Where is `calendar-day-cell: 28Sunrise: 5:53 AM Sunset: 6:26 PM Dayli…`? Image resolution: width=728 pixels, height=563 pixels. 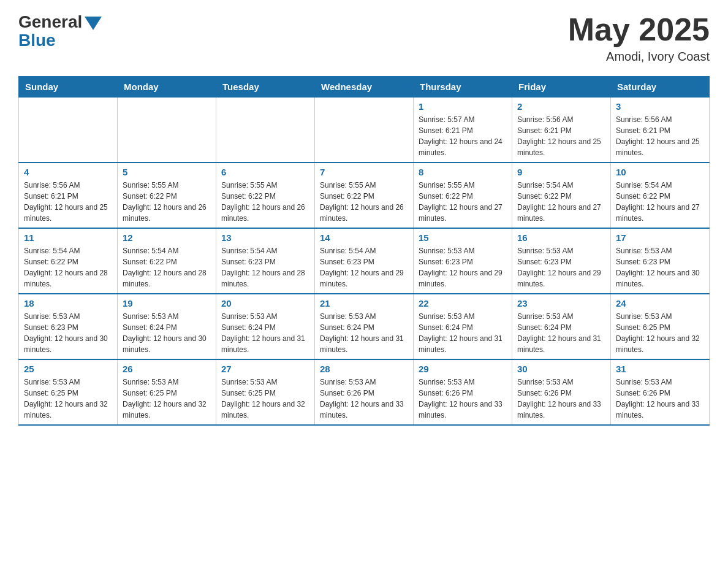 calendar-day-cell: 28Sunrise: 5:53 AM Sunset: 6:26 PM Dayli… is located at coordinates (364, 393).